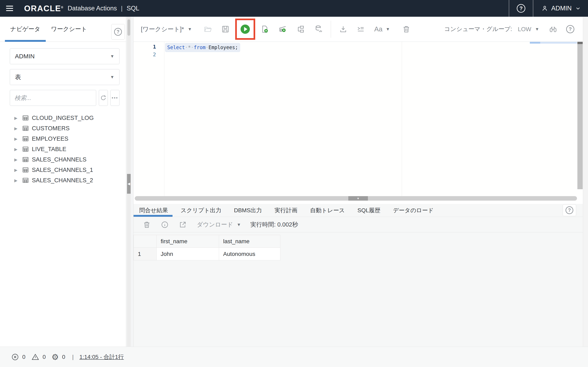  I want to click on explain-plan-button, so click(283, 29).